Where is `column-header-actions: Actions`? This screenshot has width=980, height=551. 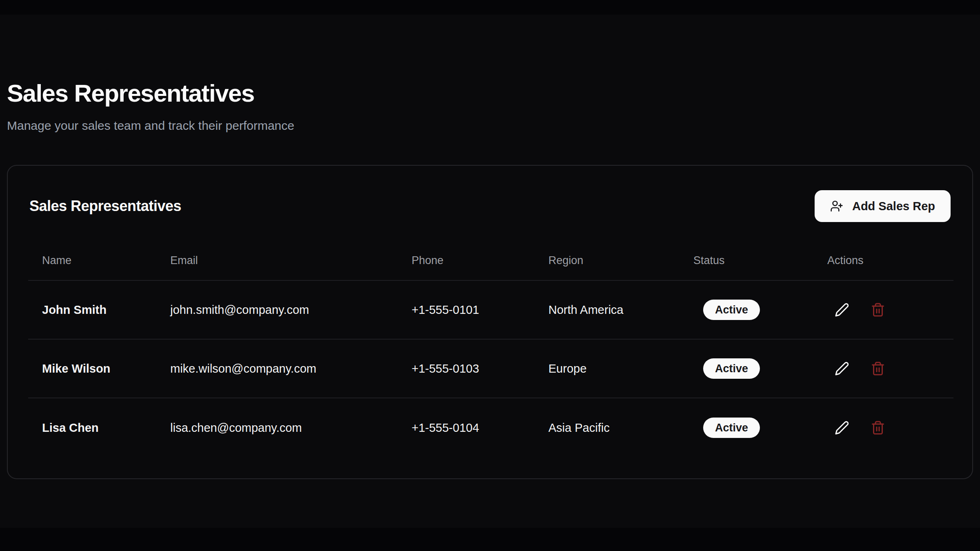
column-header-actions: Actions is located at coordinates (884, 267).